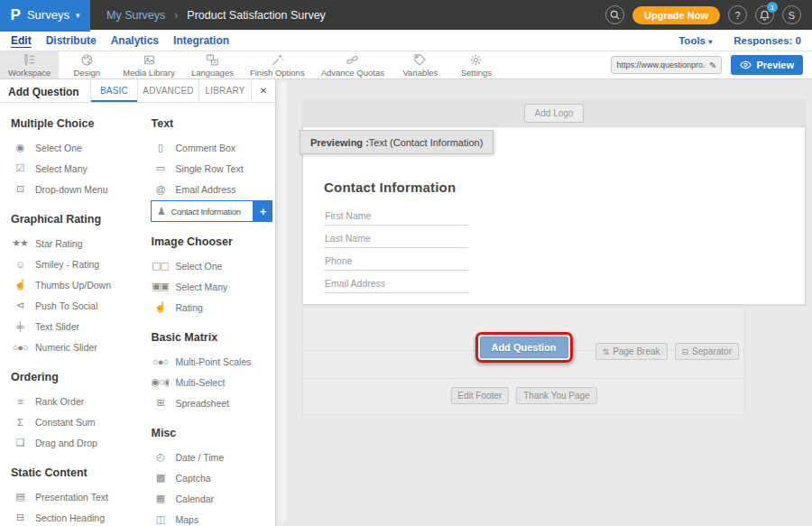 The height and width of the screenshot is (526, 812). I want to click on page-tools: ⇅ Page Break ⊟ Separator, so click(668, 352).